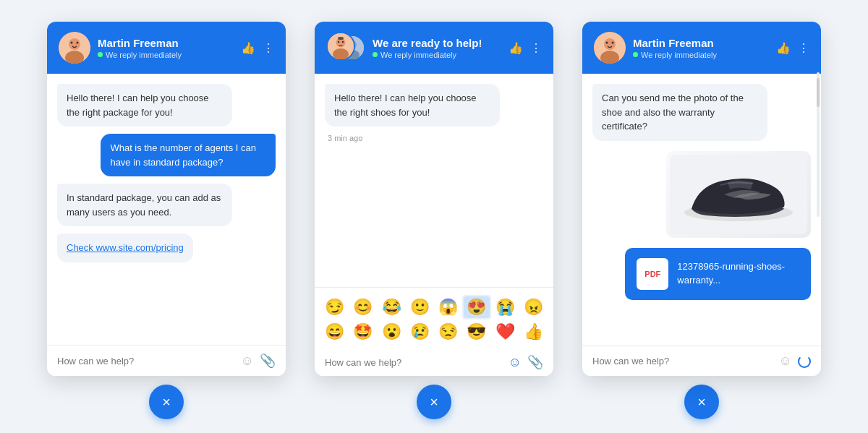  Describe the element at coordinates (420, 332) in the screenshot. I see `emoji-12: 😢` at that location.